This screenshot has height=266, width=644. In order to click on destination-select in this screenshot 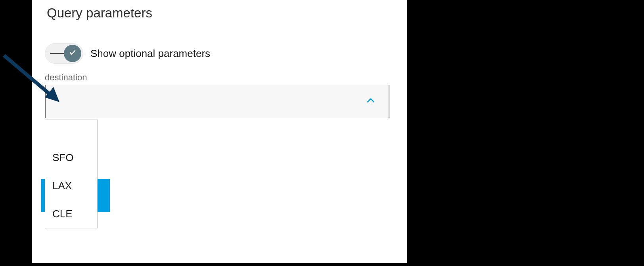, I will do `click(217, 101)`.